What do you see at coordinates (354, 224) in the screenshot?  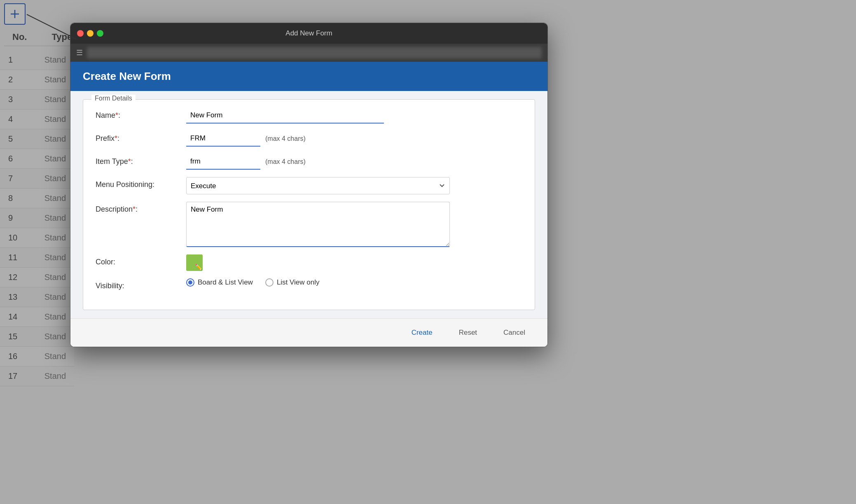 I see `description-controls: New Form` at bounding box center [354, 224].